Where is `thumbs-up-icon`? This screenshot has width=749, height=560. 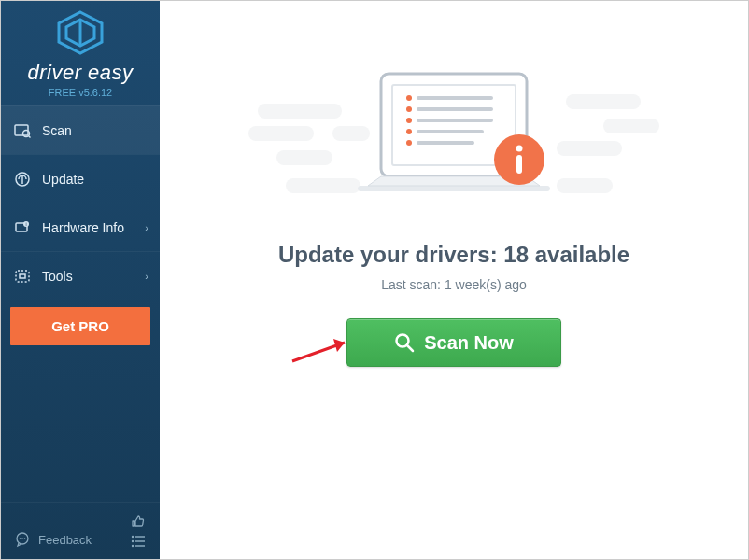
thumbs-up-icon is located at coordinates (138, 521).